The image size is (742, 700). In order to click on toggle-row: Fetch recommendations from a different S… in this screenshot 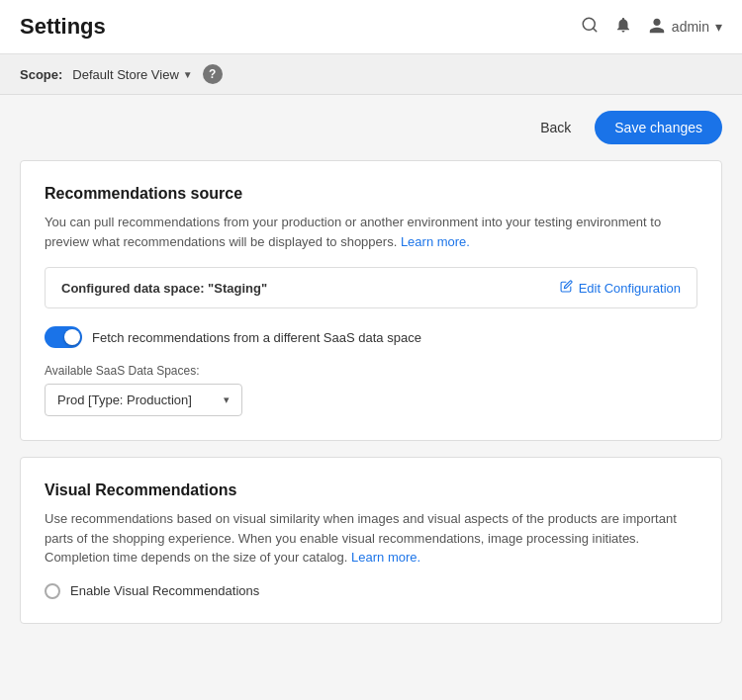, I will do `click(371, 337)`.